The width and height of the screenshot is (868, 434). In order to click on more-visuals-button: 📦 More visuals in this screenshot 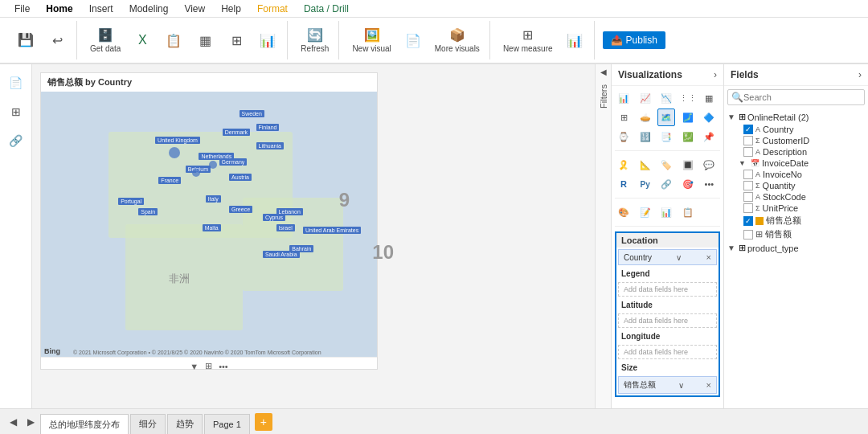, I will do `click(457, 40)`.